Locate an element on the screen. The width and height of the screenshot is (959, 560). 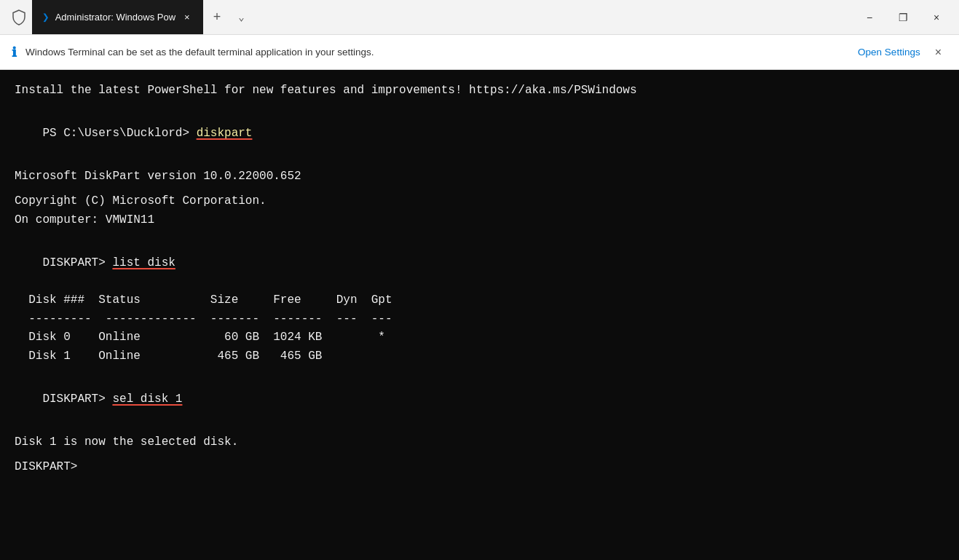
cmd2: list disk is located at coordinates (143, 263).